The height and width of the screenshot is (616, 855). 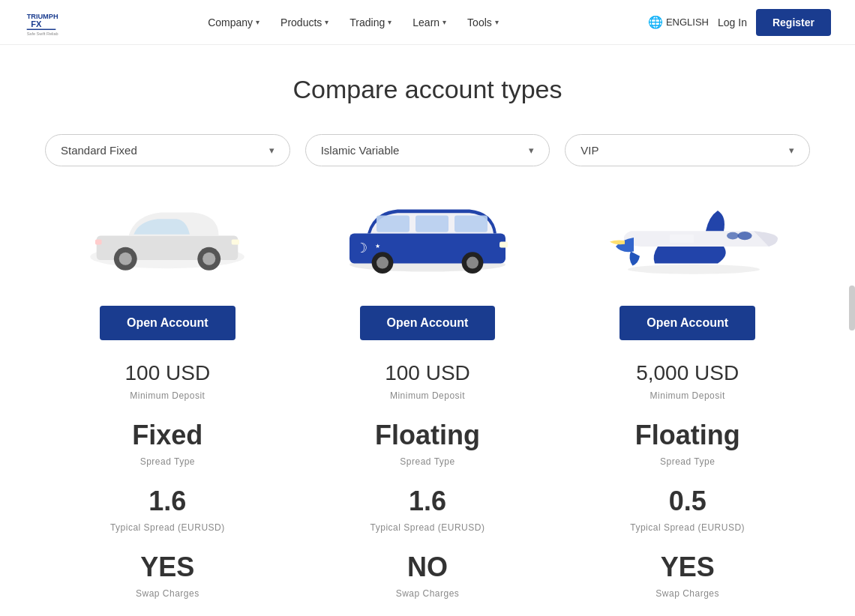 What do you see at coordinates (740, 22) in the screenshot?
I see `nav-right: 🌐 ENGLISH Log In Register` at bounding box center [740, 22].